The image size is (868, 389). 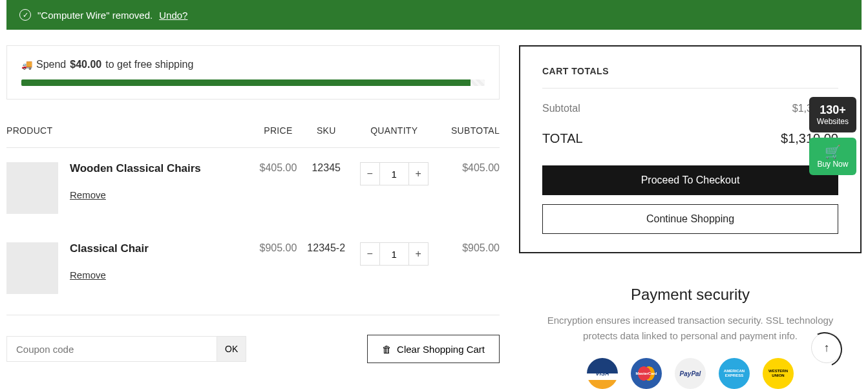 What do you see at coordinates (253, 83) in the screenshot?
I see `shipping-progress` at bounding box center [253, 83].